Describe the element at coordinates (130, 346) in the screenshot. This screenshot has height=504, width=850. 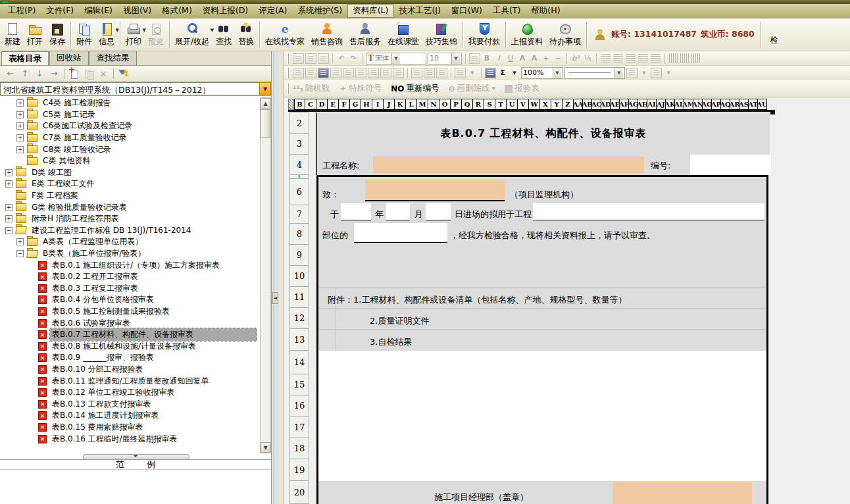
I see `tree-item: ×表B.0.8 施工机械和设施/计量设备报审表` at that location.